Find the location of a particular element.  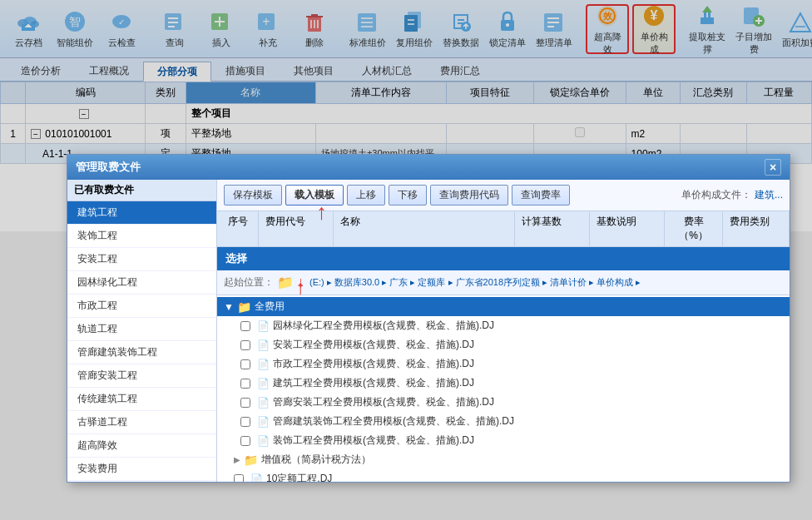

save-template-button: 保存模板 is located at coordinates (253, 195).